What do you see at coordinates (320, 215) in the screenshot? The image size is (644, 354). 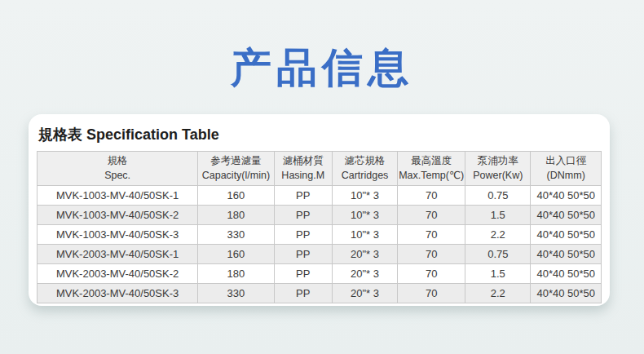 I see `table-row: MVK-1003-MV-40/50SK-2 180 PP 10"* 3 70 1…` at bounding box center [320, 215].